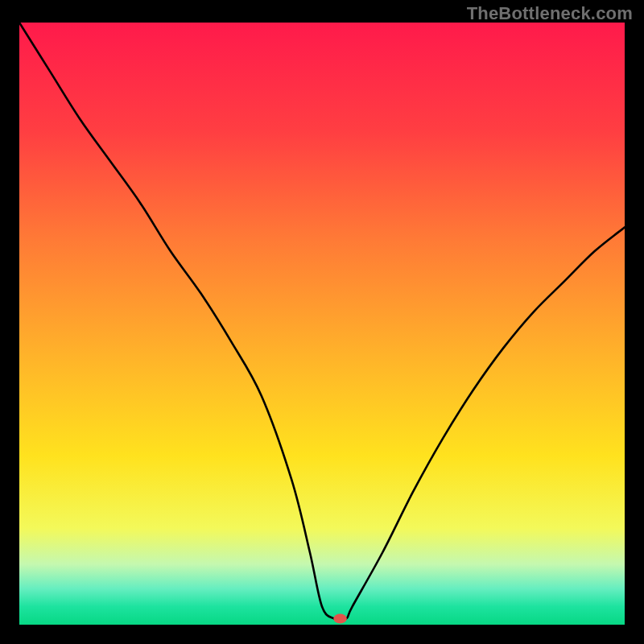  What do you see at coordinates (340, 619) in the screenshot?
I see `optimal-marker` at bounding box center [340, 619].